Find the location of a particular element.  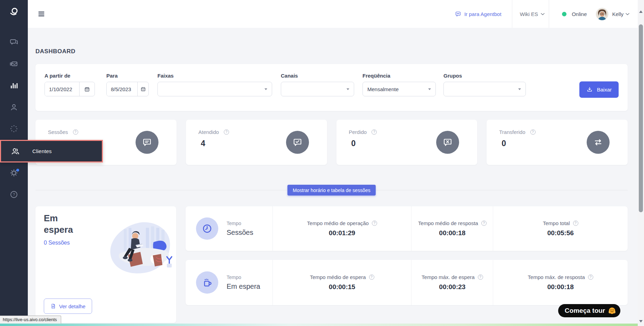

agentbot-link-label: Ir para Agentbot is located at coordinates (483, 14).